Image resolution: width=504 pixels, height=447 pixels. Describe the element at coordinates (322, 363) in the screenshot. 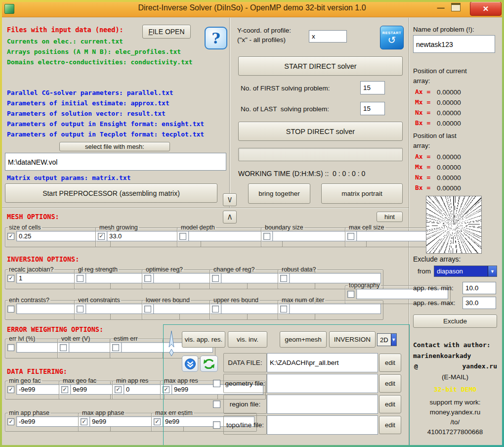

I see `data-file-input` at that location.